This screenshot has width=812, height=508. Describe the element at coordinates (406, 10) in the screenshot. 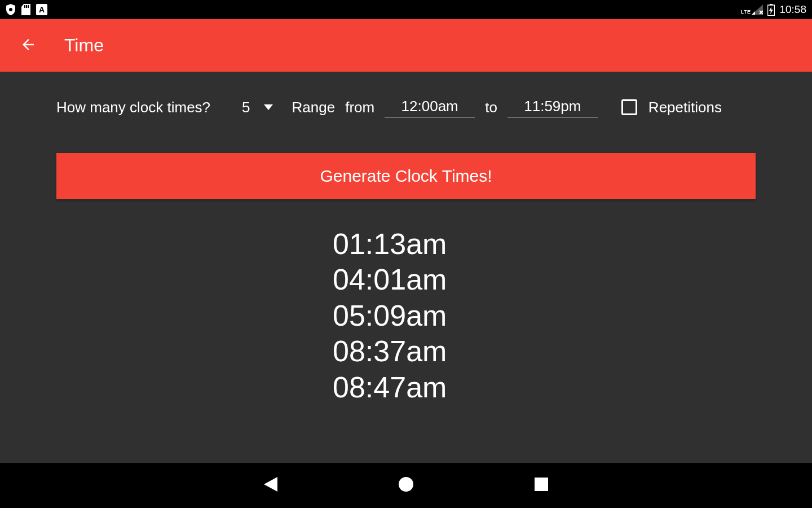

I see `android-status-bar: A LTE 10:58` at that location.